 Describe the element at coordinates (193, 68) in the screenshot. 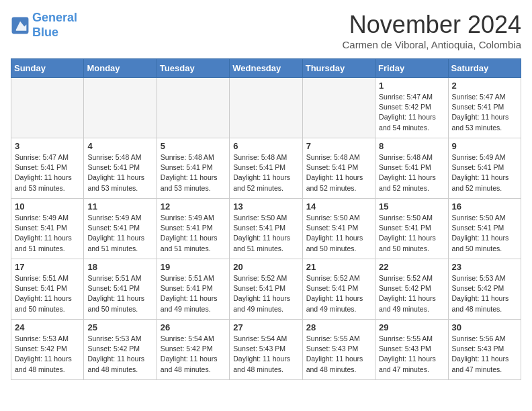

I see `weekday-header-tuesday: Tuesday` at that location.